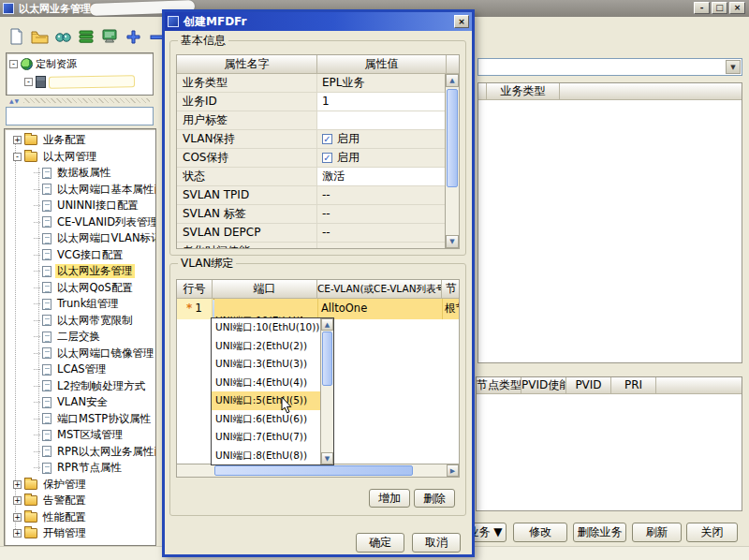 This screenshot has height=560, width=749. Describe the element at coordinates (86, 101) in the screenshot. I see `splitter-grip` at that location.